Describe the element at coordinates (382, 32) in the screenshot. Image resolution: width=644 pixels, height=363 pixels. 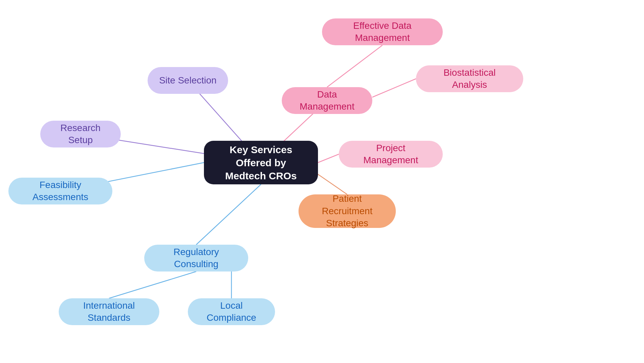
I see `effective-data-management-node: Effective Data Management` at that location.